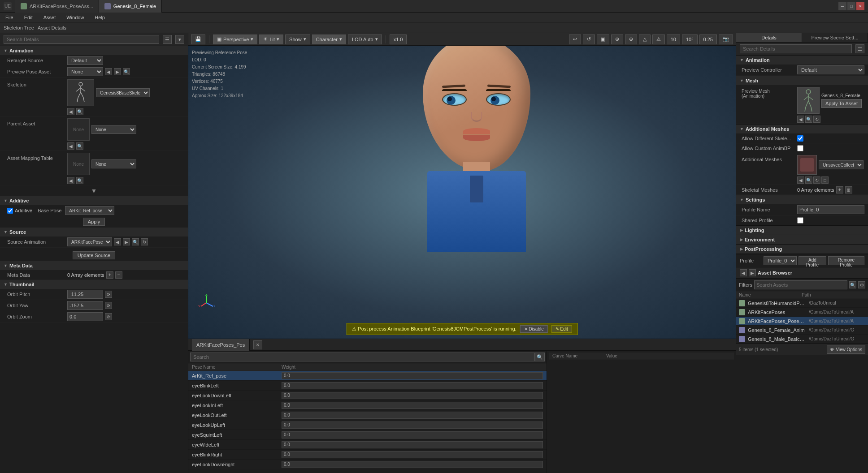  Describe the element at coordinates (412, 445) in the screenshot. I see `pose-weight-bar-7: 0.0` at that location.